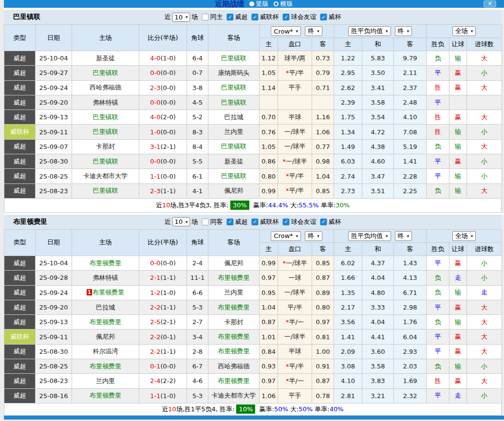 This screenshot has height=421, width=504. What do you see at coordinates (205, 409) in the screenshot?
I see `summary-text: 场,胜1平5负4, 胜率:` at bounding box center [205, 409].